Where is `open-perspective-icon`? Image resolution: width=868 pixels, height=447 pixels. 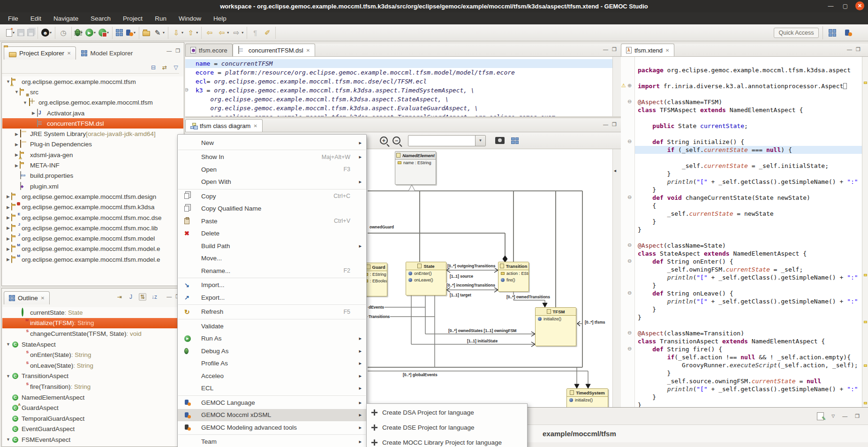
open-perspective-icon is located at coordinates (832, 33).